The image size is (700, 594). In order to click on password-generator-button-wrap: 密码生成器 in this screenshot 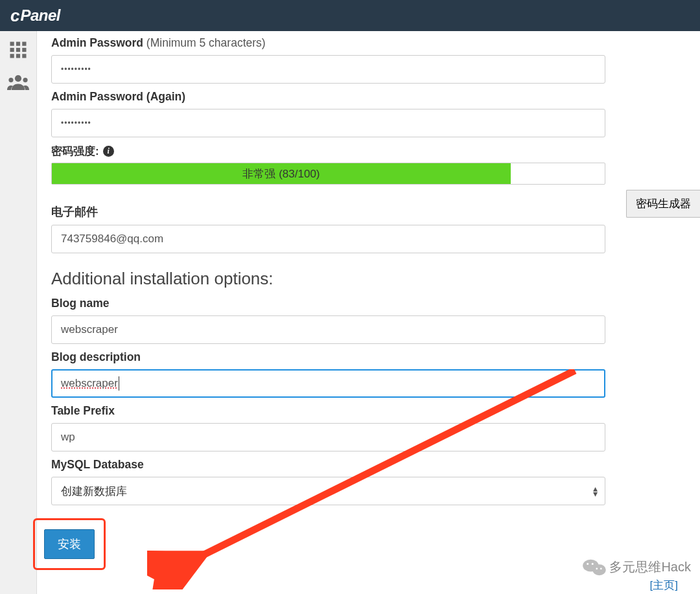, I will do `click(663, 203)`.